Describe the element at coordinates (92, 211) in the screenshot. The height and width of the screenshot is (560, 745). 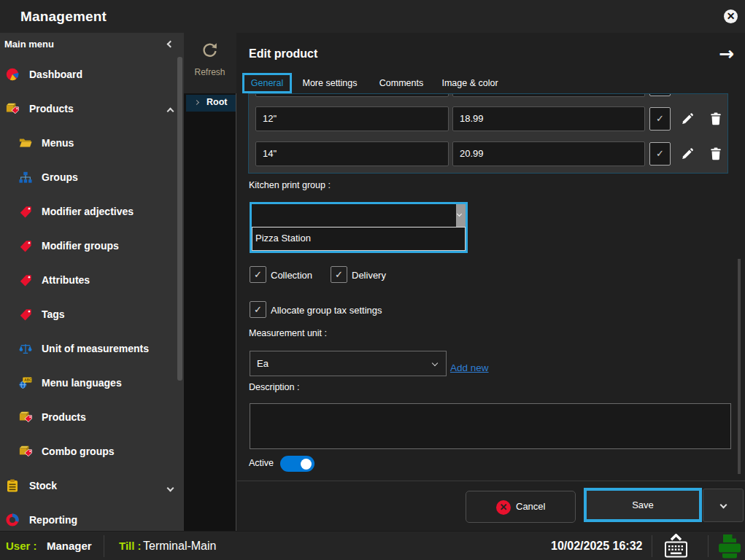
I see `sidebar-item-modifier-adjectives: Modifier adjectives` at that location.